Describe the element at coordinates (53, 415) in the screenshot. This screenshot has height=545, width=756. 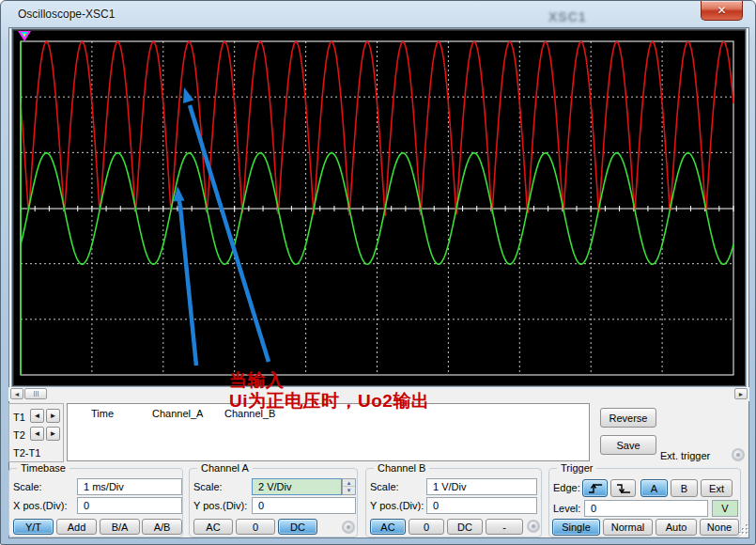
I see `t1-right-button: ►` at that location.